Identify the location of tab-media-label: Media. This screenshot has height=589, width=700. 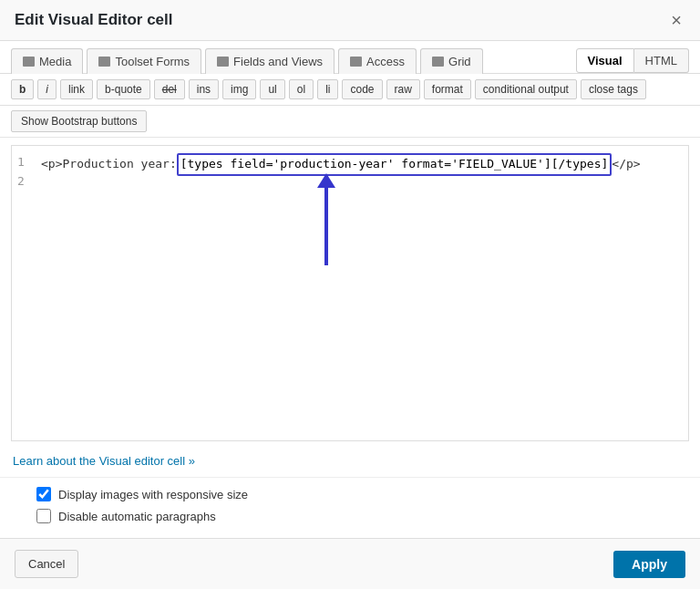
(55, 62).